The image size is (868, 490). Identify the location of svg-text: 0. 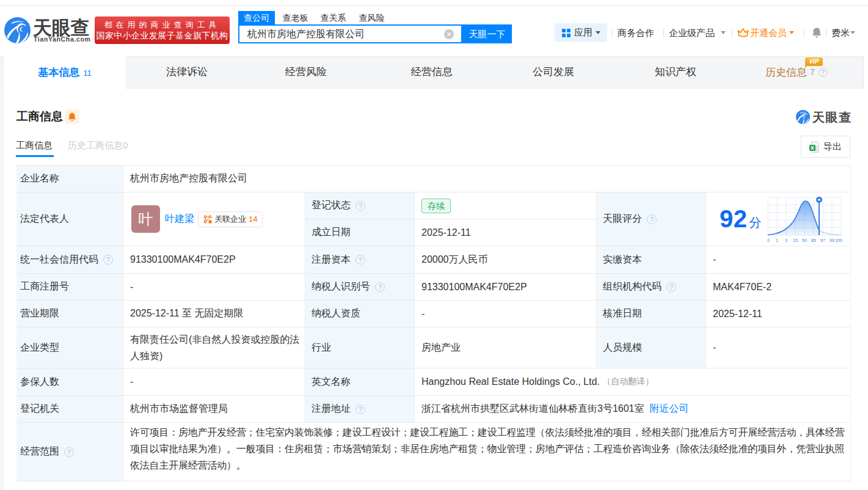
(768, 241).